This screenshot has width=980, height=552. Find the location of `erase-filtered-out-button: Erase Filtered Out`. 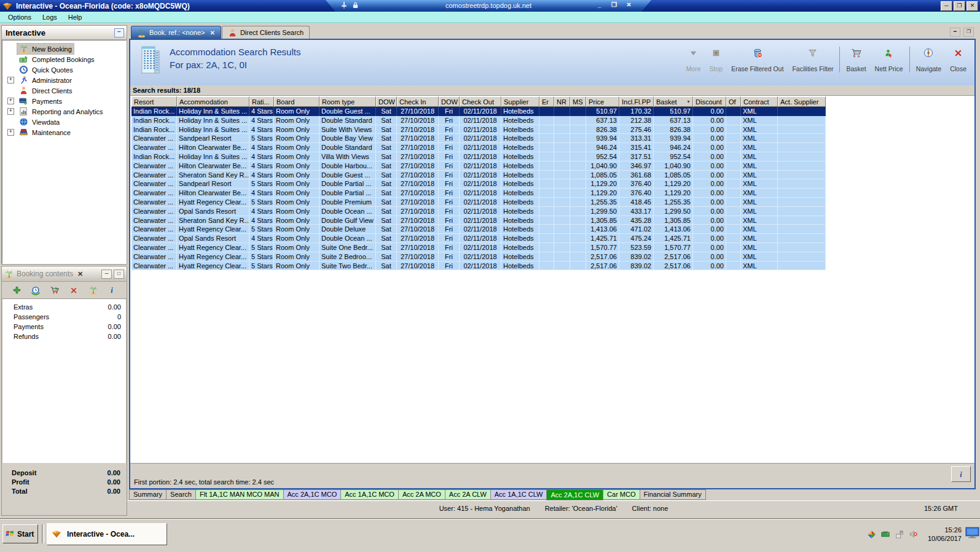

erase-filtered-out-button: Erase Filtered Out is located at coordinates (757, 60).